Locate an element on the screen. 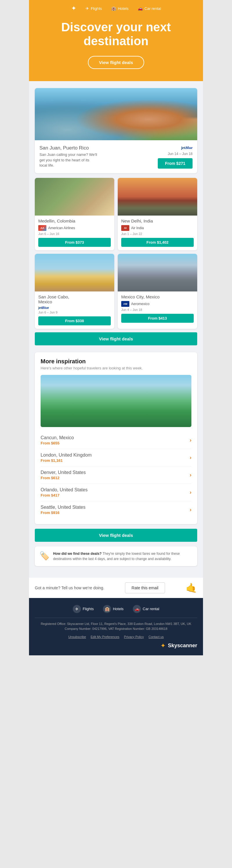 This screenshot has width=232, height=868. more-inspiration-subtitle: Here's where other hopeful travelers are… is located at coordinates (116, 368).